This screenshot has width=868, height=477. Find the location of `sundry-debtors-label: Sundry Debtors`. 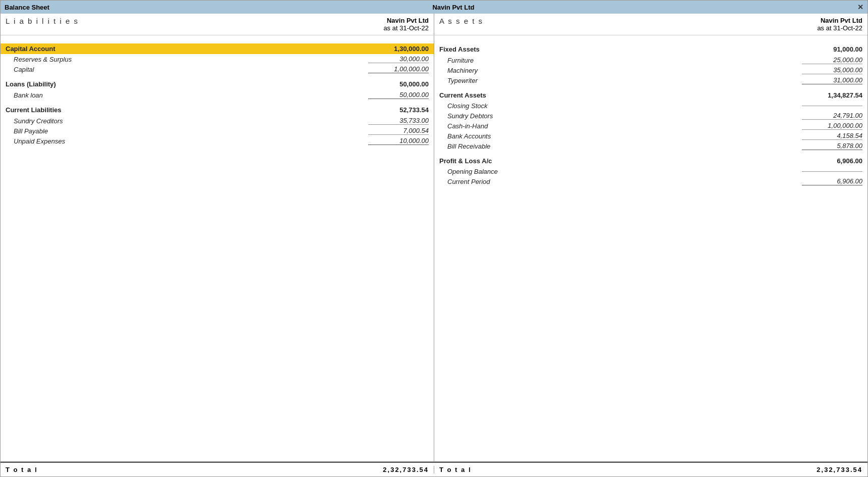

sundry-debtors-label: Sundry Debtors is located at coordinates (625, 116).